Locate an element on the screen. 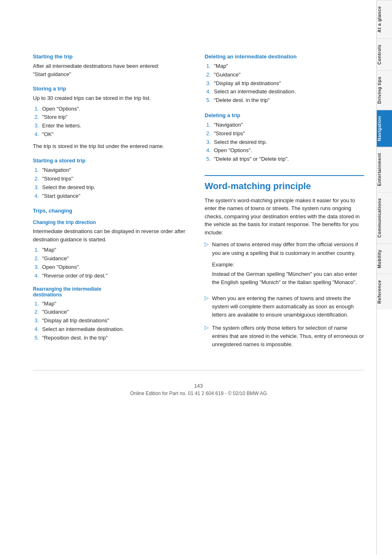 The image size is (392, 555). storing-trip-title: Storing a trip is located at coordinates (113, 89).